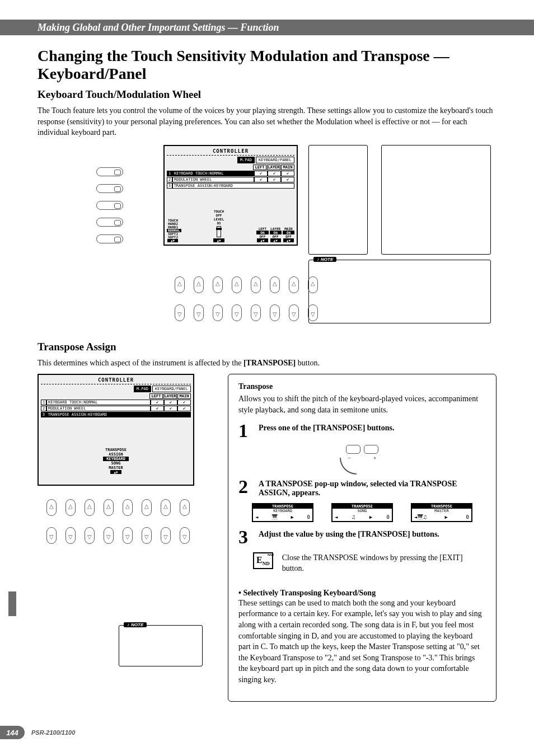 The width and height of the screenshot is (534, 756). What do you see at coordinates (213, 180) in the screenshot?
I see `lcd-row-modulation: MODULATION WHEEL` at bounding box center [213, 180].